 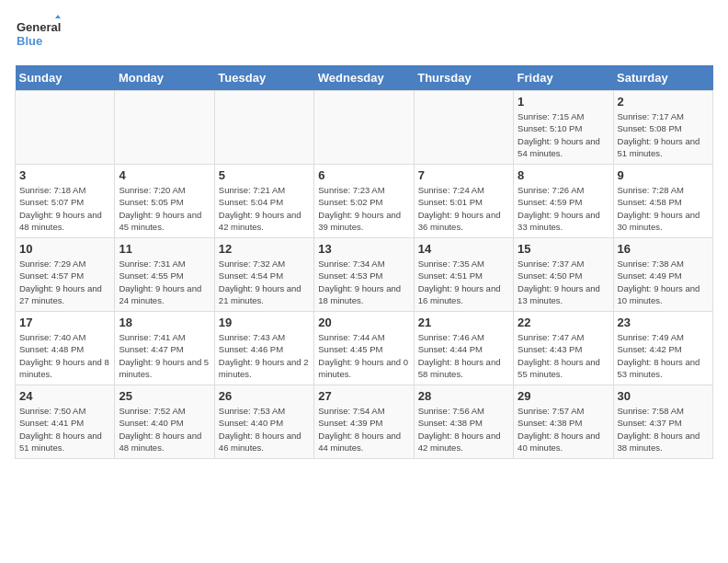 I want to click on day-info: Sunrise: 7:43 AMSunset: 4:46 PMDaylight:…, so click(x=265, y=355).